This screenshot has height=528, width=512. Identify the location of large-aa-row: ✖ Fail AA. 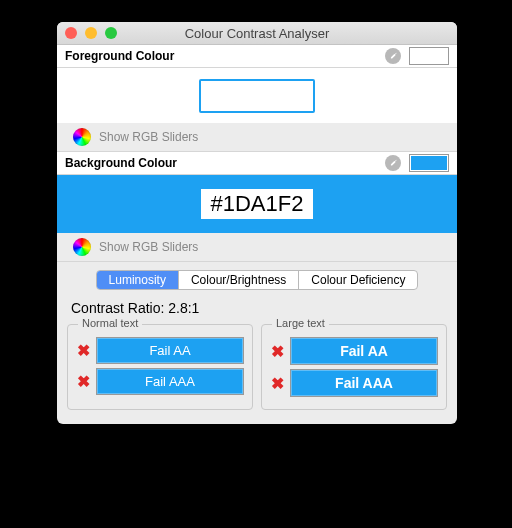
(354, 351).